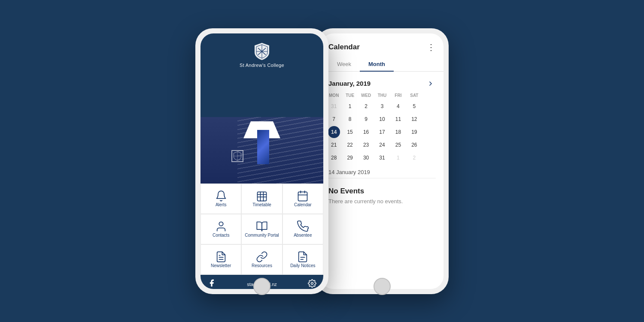 The width and height of the screenshot is (644, 322). I want to click on hero-image, so click(262, 150).